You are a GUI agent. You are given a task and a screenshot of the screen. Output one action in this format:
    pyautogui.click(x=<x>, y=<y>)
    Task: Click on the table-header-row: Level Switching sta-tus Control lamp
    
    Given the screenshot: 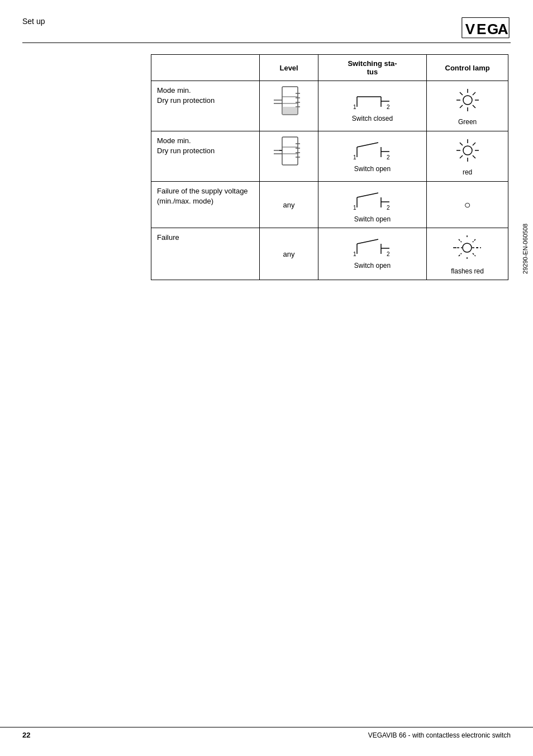 What is the action you would take?
    pyautogui.click(x=330, y=68)
    